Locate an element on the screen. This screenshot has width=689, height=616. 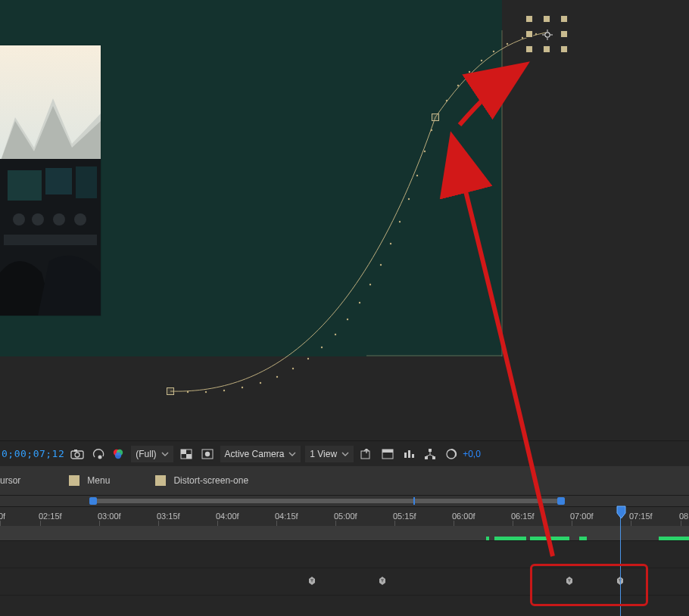
navigator-cti-tick is located at coordinates (414, 501).